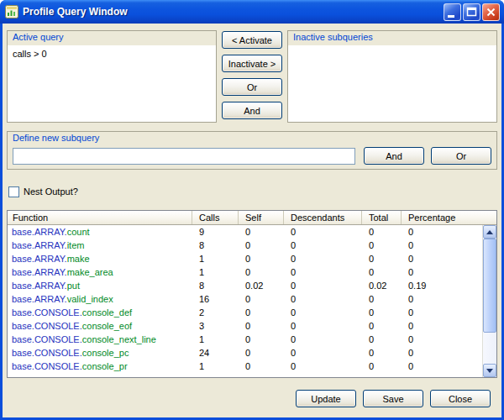 The width and height of the screenshot is (504, 420). What do you see at coordinates (472, 12) in the screenshot?
I see `maximize-icon` at bounding box center [472, 12].